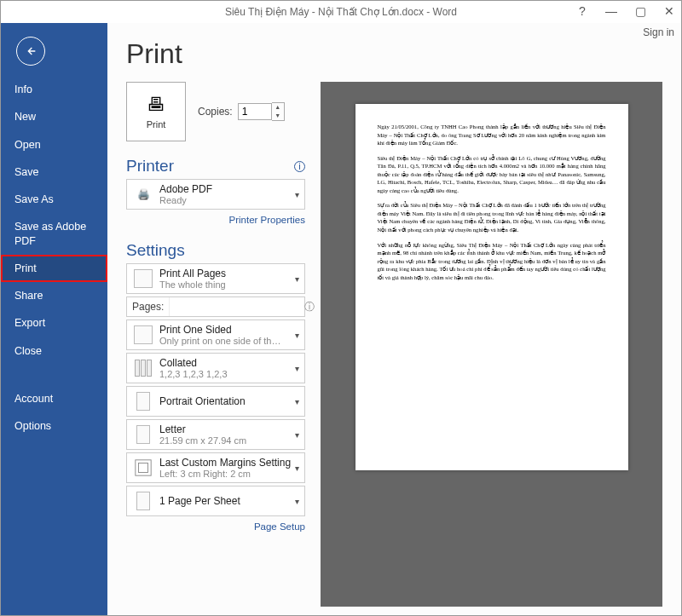 This screenshot has height=616, width=682. I want to click on setting-pages-per-sheet: 1 Page Per Sheet ▾, so click(216, 501).